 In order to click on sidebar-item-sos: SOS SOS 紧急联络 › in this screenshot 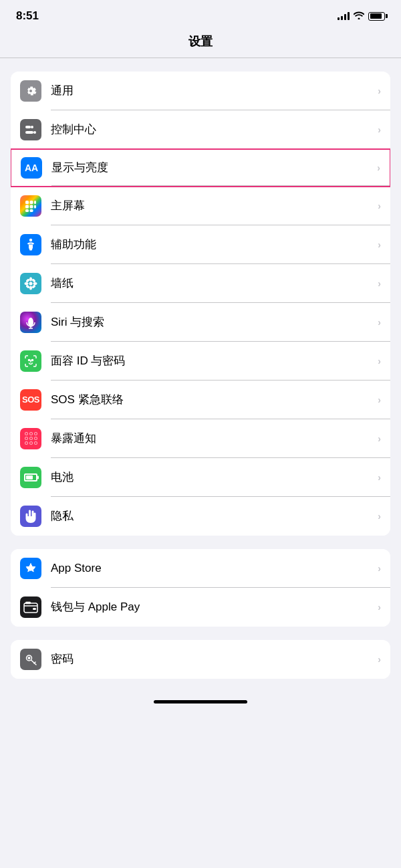, I will do `click(200, 400)`.